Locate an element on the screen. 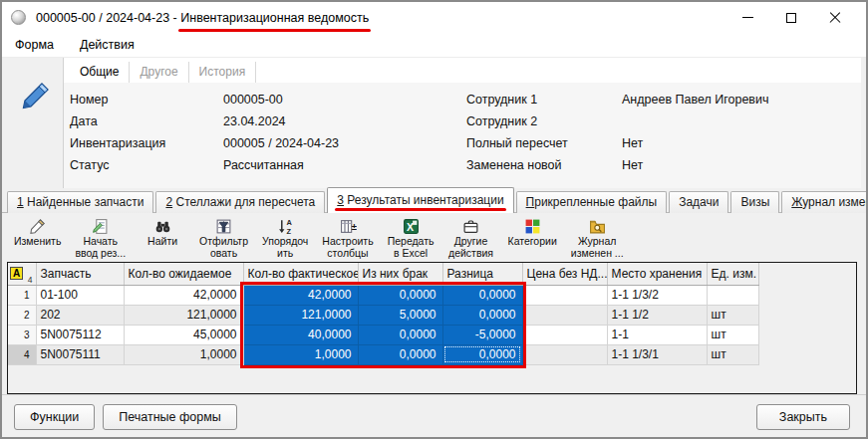  col-header-ed-izm: Ед. изм. is located at coordinates (732, 274).